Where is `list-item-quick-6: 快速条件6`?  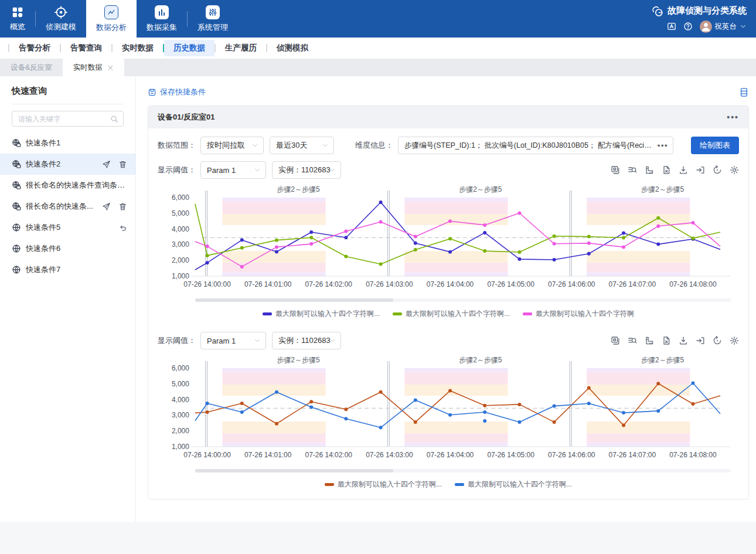 list-item-quick-6: 快速条件6 is located at coordinates (68, 249).